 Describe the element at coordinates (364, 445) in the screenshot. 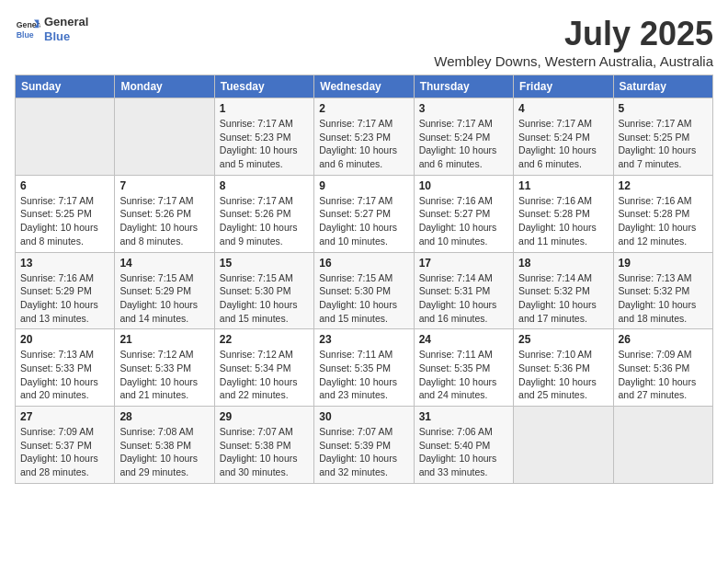

I see `calendar-cell: 30Sunrise: 7:07 AM Sunset: 5:39 PM Dayli…` at that location.